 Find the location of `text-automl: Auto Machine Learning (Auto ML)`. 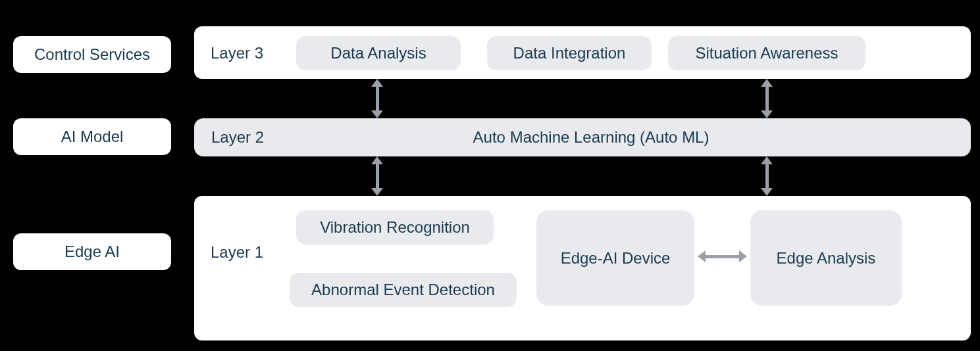

text-automl: Auto Machine Learning (Auto ML) is located at coordinates (591, 137).